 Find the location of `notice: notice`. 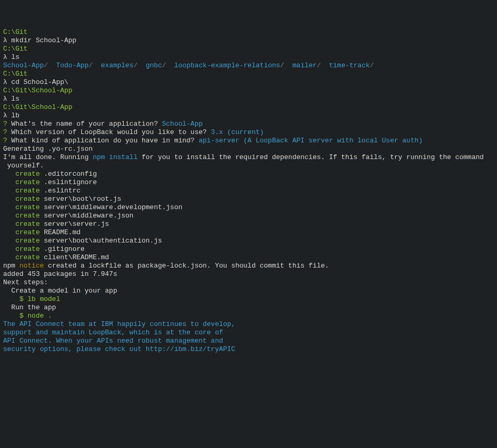

notice: notice is located at coordinates (31, 266).